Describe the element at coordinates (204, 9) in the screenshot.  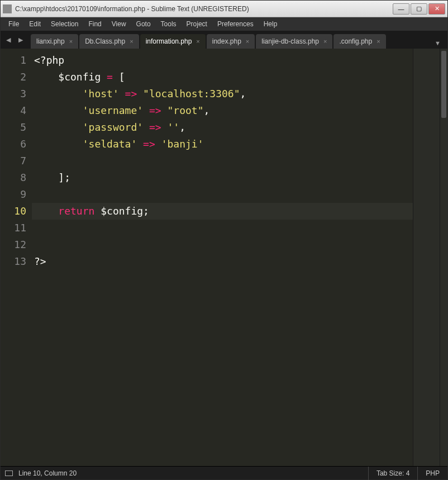
I see `window-title: C:\xampp\htdocs\20170109\information.php…` at that location.